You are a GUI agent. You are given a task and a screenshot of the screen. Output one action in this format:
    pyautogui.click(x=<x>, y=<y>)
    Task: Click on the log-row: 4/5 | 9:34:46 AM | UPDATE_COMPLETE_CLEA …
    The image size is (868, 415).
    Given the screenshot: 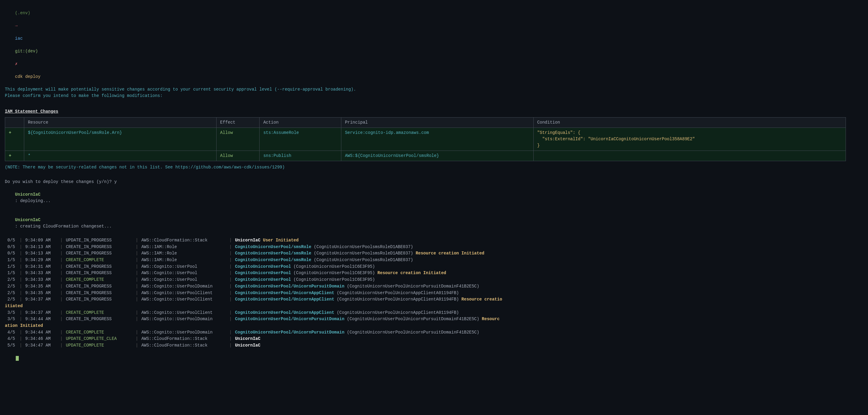 What is the action you would take?
    pyautogui.click(x=434, y=339)
    